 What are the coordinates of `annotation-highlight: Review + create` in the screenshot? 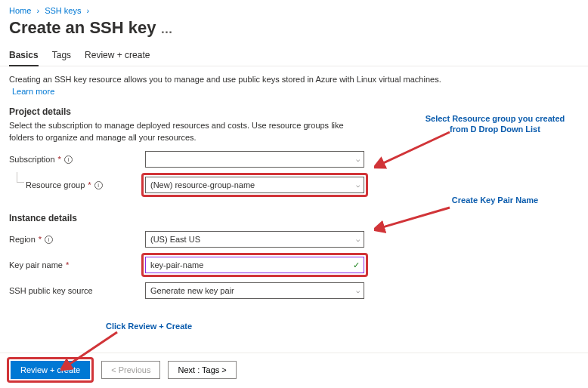 It's located at (50, 370).